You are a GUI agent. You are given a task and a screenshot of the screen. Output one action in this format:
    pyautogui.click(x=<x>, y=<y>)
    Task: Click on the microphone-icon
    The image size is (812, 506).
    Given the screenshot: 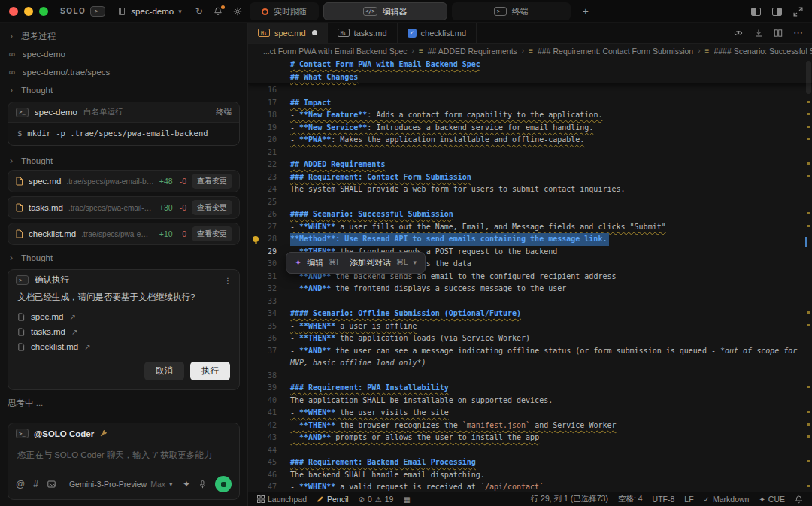 What is the action you would take?
    pyautogui.click(x=203, y=484)
    